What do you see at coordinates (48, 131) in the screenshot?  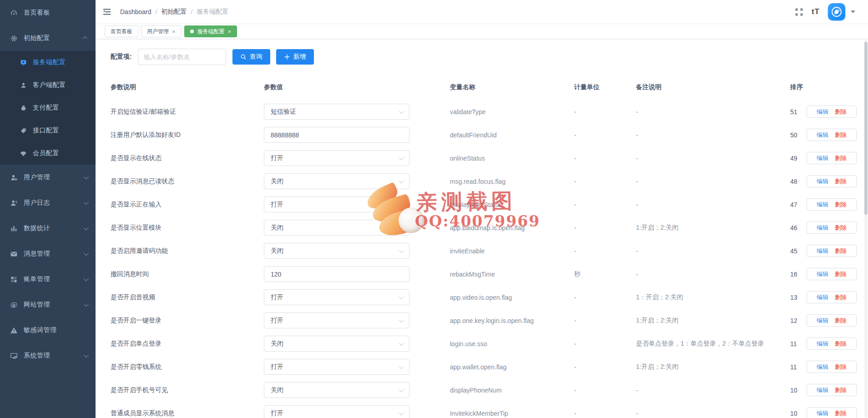 I see `sidebar-item-接口配置: 接口配置` at bounding box center [48, 131].